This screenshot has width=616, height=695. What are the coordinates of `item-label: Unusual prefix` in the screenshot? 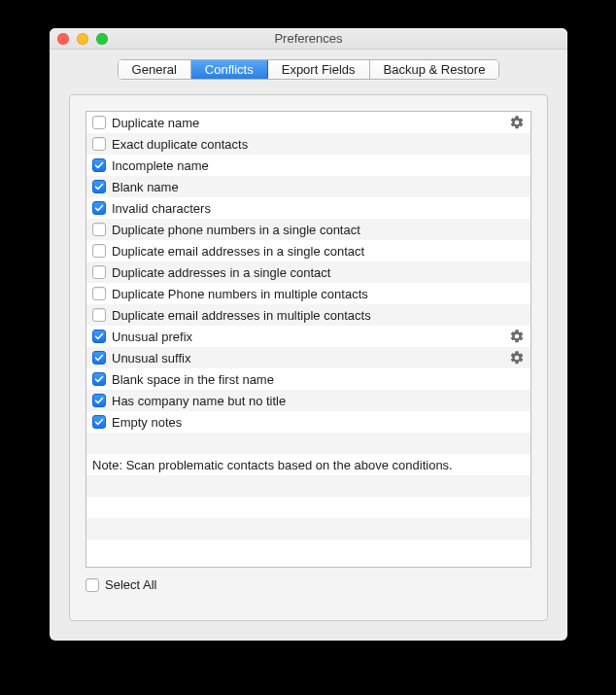 It's located at (309, 336).